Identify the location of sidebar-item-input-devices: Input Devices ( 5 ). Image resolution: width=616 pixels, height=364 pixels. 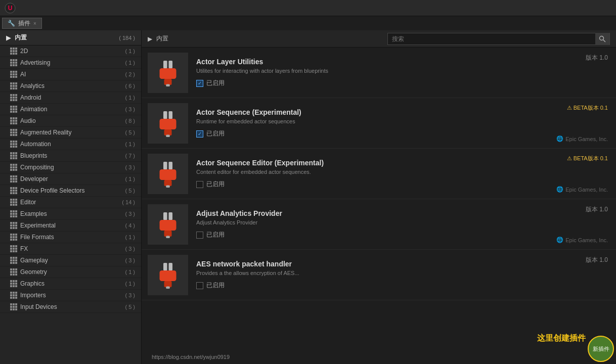
(71, 307).